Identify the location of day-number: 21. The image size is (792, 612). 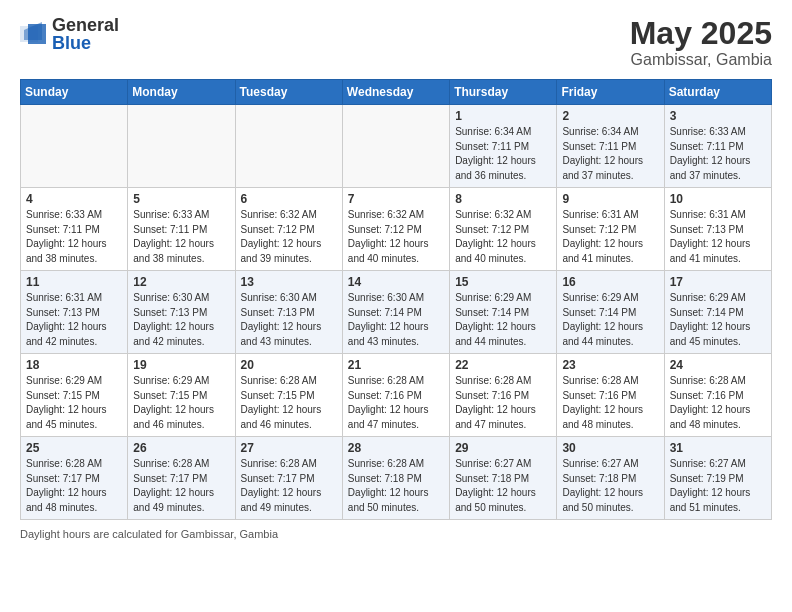
(396, 365).